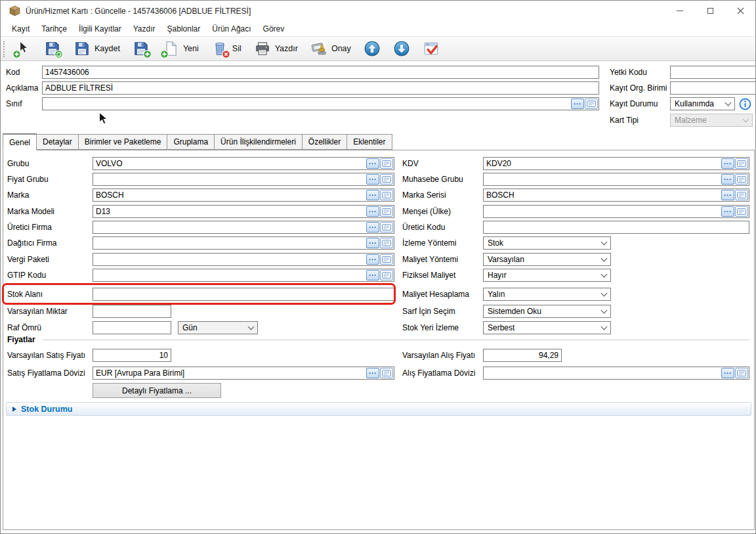  Describe the element at coordinates (373, 211) in the screenshot. I see `marka-modeli-browse-button: ...` at that location.